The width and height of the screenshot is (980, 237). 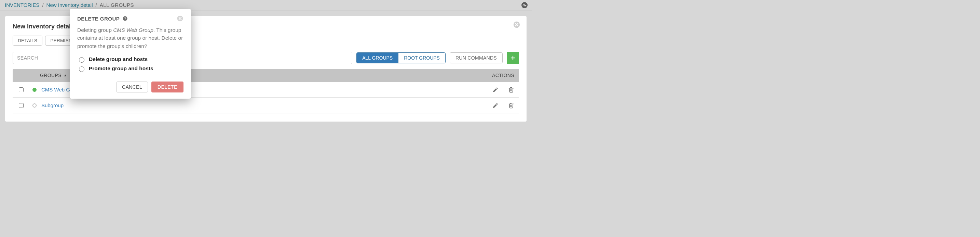 What do you see at coordinates (513, 58) in the screenshot?
I see `add-button` at bounding box center [513, 58].